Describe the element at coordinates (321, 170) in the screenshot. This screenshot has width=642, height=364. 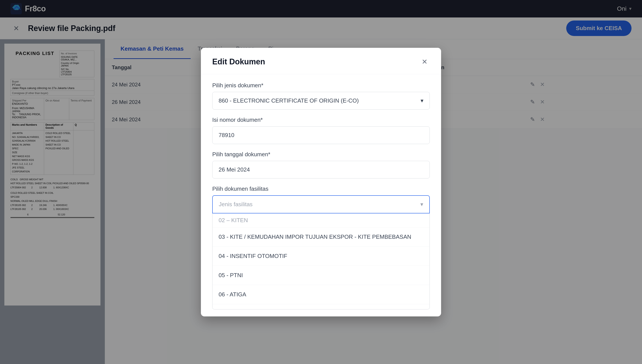
I see `tanggal-dokumen-input` at that location.